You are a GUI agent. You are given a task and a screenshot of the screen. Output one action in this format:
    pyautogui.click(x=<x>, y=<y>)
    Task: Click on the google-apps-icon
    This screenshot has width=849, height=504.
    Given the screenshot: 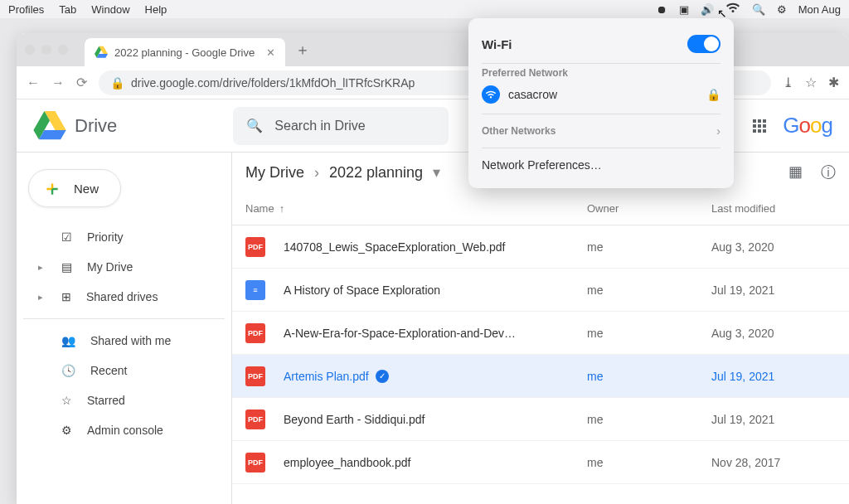 What is the action you would take?
    pyautogui.click(x=759, y=126)
    